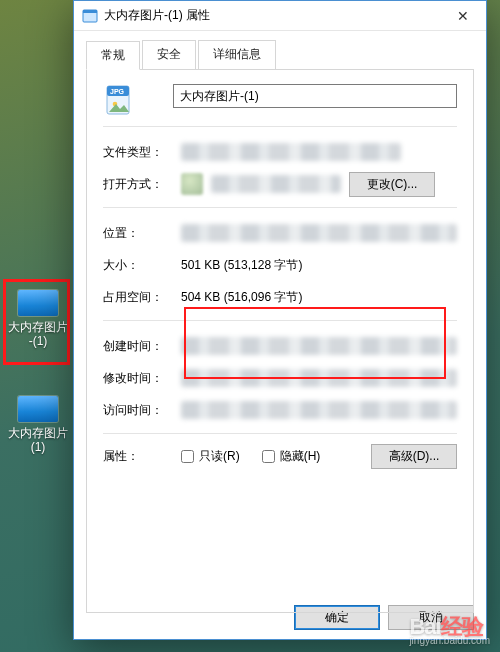 This screenshot has height=652, width=500. Describe the element at coordinates (188, 456) in the screenshot. I see `readonly-checkbox-input` at that location.